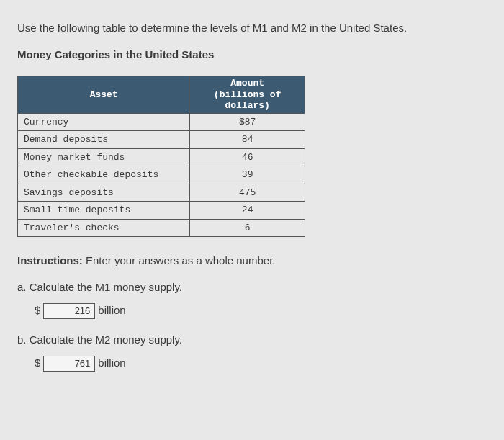  What do you see at coordinates (179, 261) in the screenshot?
I see `instructions-text: Enter your answers as a whole number.` at bounding box center [179, 261].